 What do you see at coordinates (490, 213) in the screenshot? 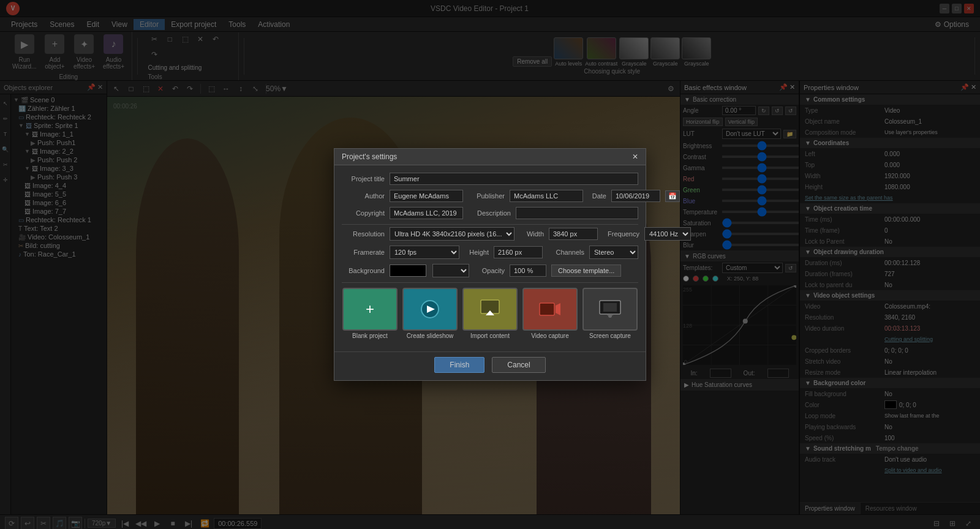
I see `ps-copyright-row: Copyright Description` at bounding box center [490, 213].